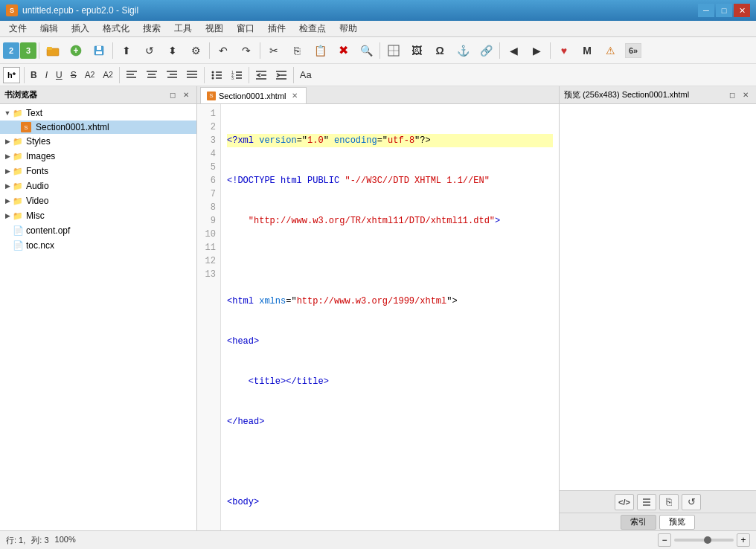 The image size is (756, 549). I want to click on menu-tools: 工具, so click(183, 28).